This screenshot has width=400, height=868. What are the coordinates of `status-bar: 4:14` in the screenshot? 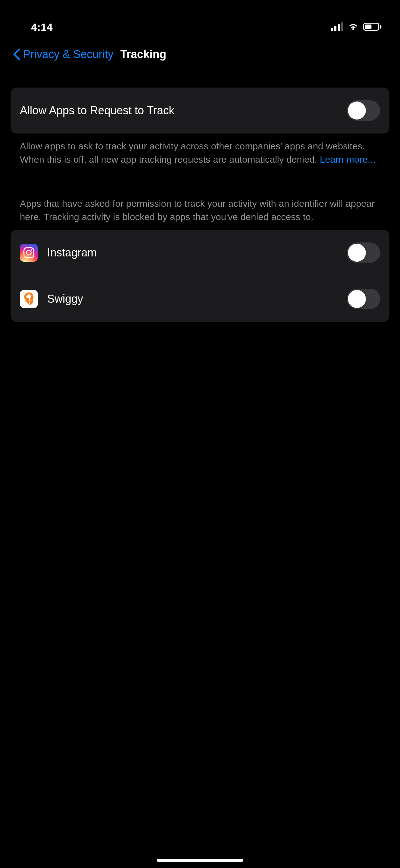 It's located at (200, 19).